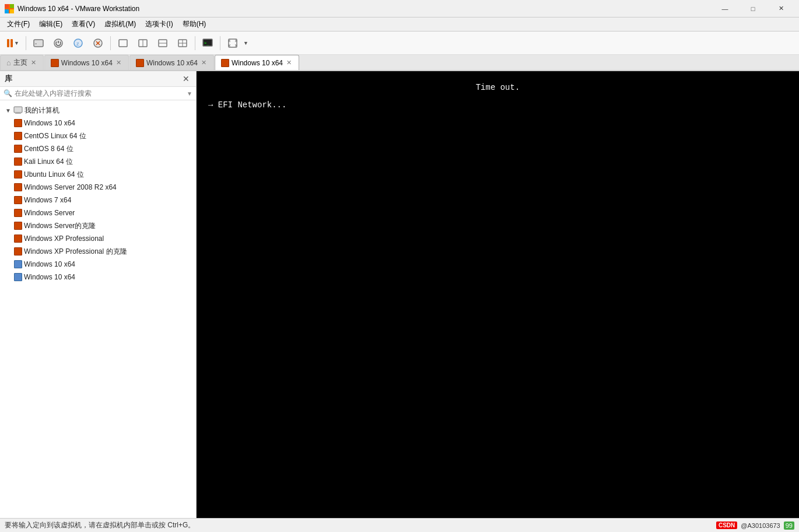  I want to click on tab-home: ⌂ 主页 ✕, so click(22, 62).